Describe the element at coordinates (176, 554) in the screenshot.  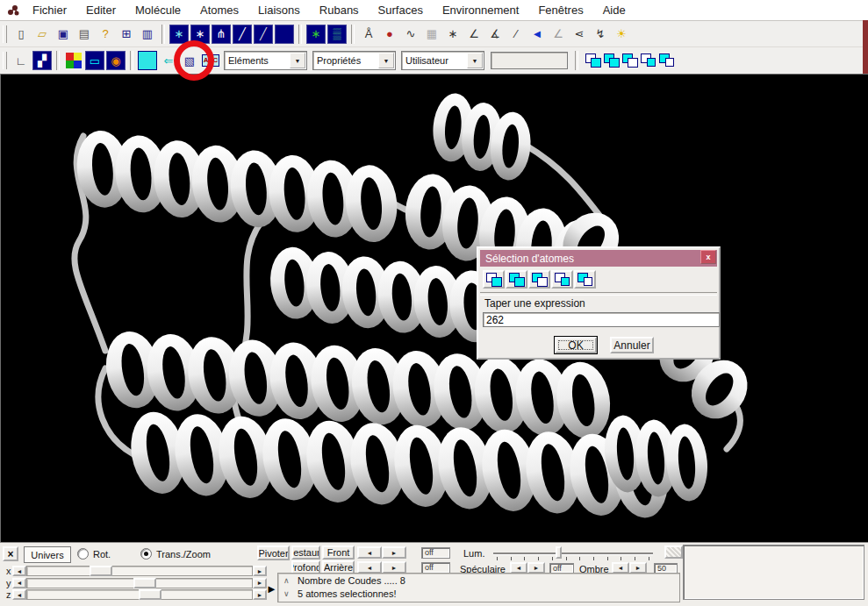
I see `radio-trans-zoom: Trans./Zoom` at that location.